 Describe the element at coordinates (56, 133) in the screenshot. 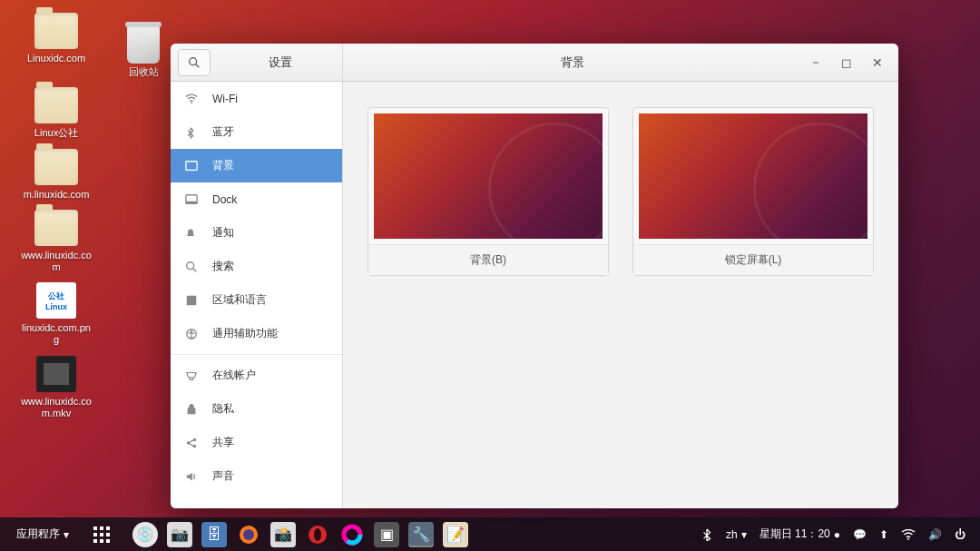

I see `icon-label: Linux公社` at that location.